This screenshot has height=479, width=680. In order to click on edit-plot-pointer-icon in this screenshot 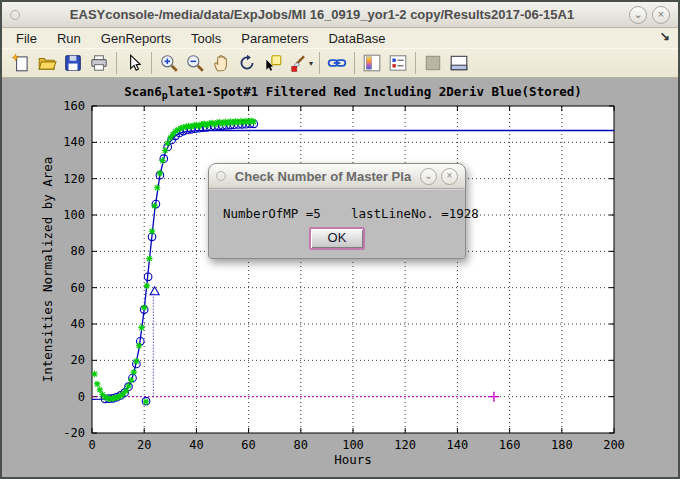, I will do `click(134, 63)`.